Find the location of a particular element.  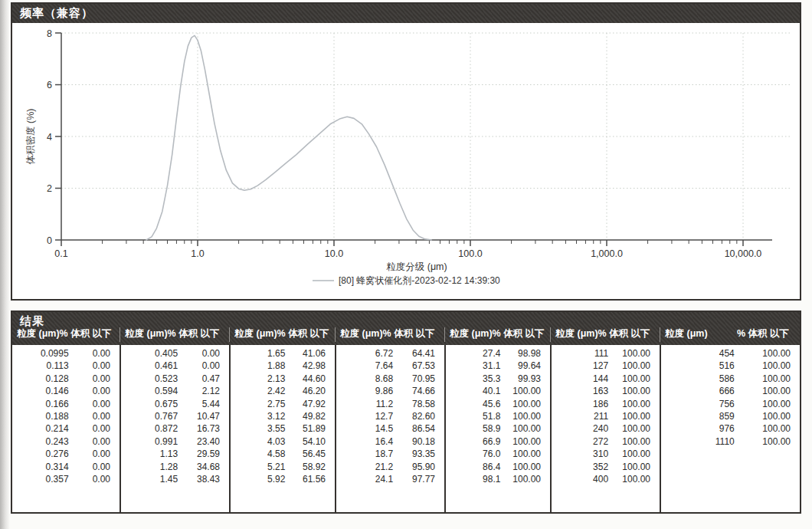

size-value-cell: 127 is located at coordinates (581, 366).